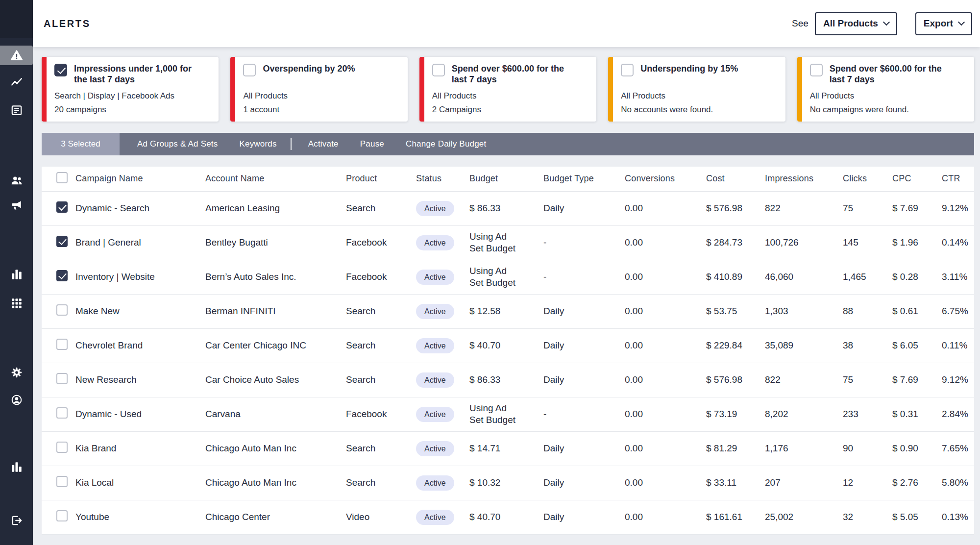 This screenshot has height=545, width=980. What do you see at coordinates (514, 74) in the screenshot?
I see `alert-card-title: Spend over $600.00 for the last 7 days` at bounding box center [514, 74].